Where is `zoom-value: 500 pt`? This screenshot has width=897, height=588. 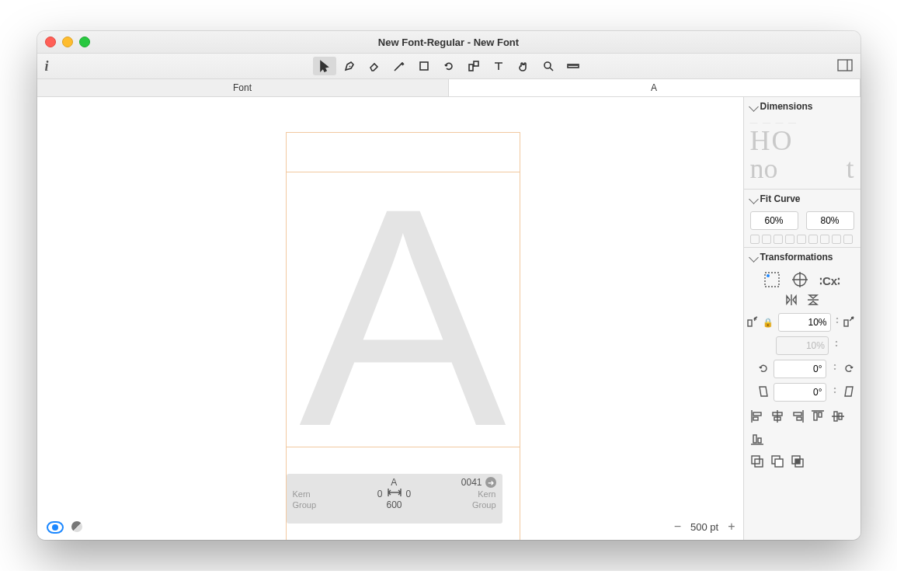 zoom-value: 500 pt is located at coordinates (704, 527).